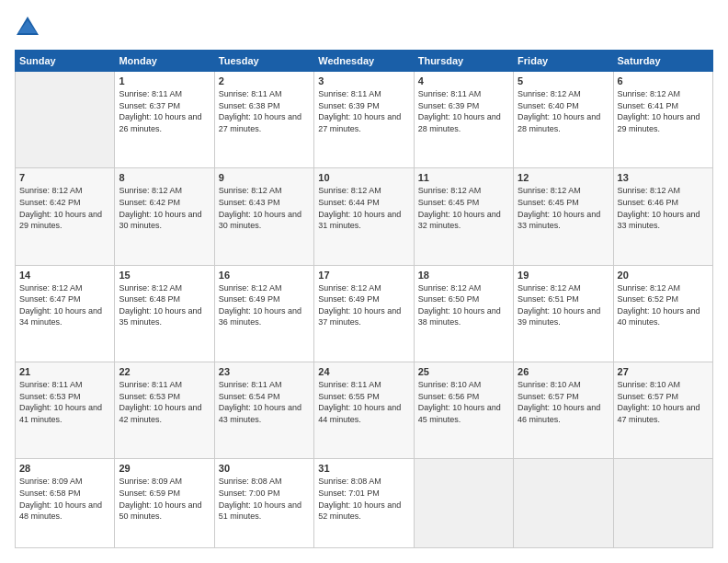 This screenshot has height=563, width=728. Describe the element at coordinates (463, 410) in the screenshot. I see `calendar-cell: 25Sunrise: 8:10 AMSunset: 6:56 PMDayligh…` at that location.